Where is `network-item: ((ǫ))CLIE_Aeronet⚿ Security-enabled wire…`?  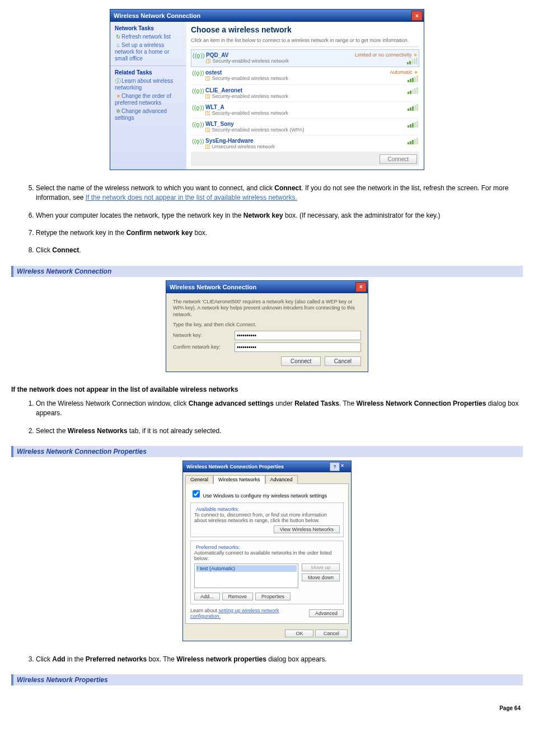 network-item: ((ǫ))CLIE_Aeronet⚿ Security-enabled wire… is located at coordinates (305, 93).